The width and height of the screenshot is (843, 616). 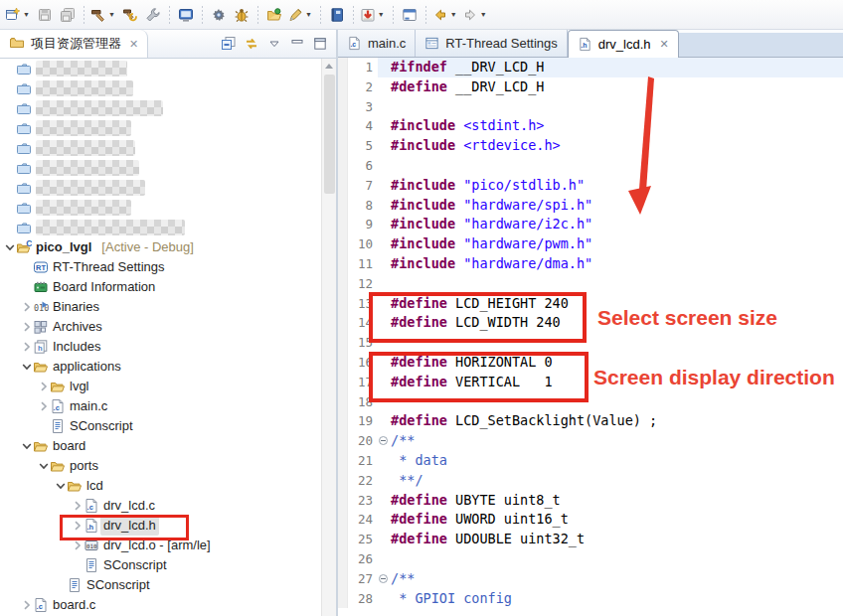 What do you see at coordinates (103, 15) in the screenshot?
I see `build-button: ▼` at bounding box center [103, 15].